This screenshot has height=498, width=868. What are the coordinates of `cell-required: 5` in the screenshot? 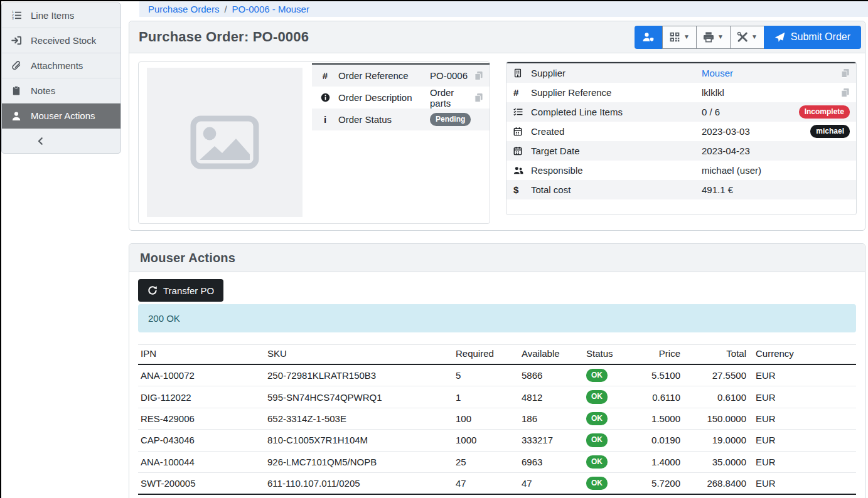 It's located at (486, 375).